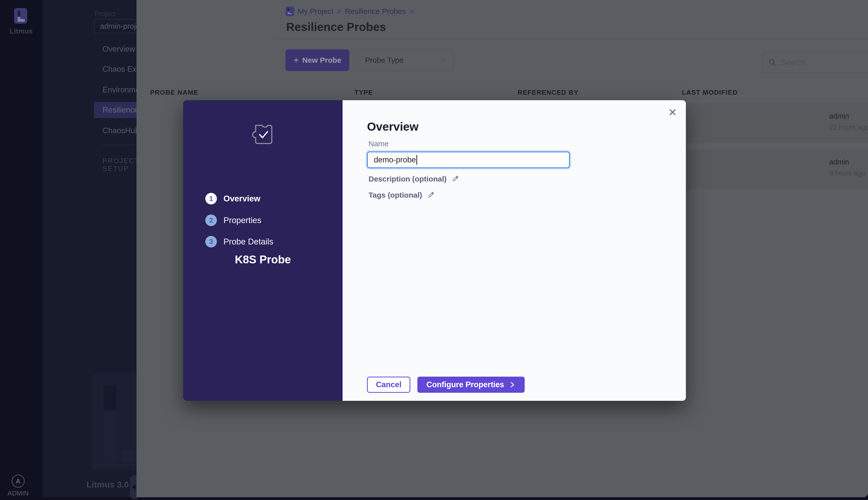 Image resolution: width=868 pixels, height=500 pixels. What do you see at coordinates (336, 27) in the screenshot?
I see `page-title: Resilience Probes` at bounding box center [336, 27].